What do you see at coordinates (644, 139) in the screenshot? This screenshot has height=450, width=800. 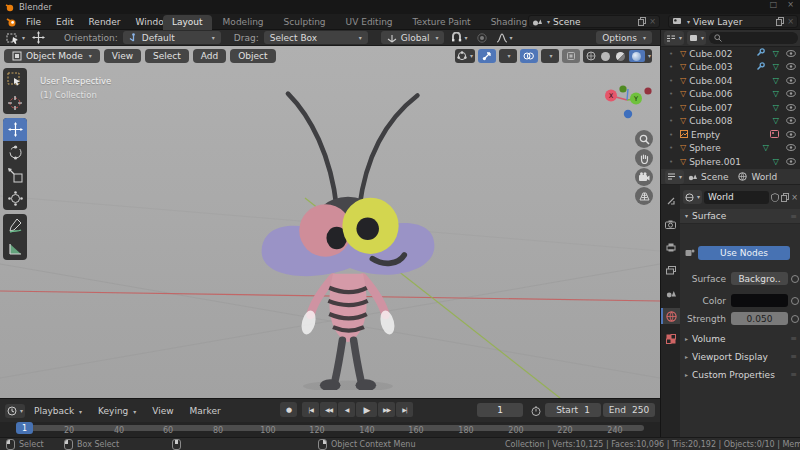 I see `zoom-button` at bounding box center [644, 139].